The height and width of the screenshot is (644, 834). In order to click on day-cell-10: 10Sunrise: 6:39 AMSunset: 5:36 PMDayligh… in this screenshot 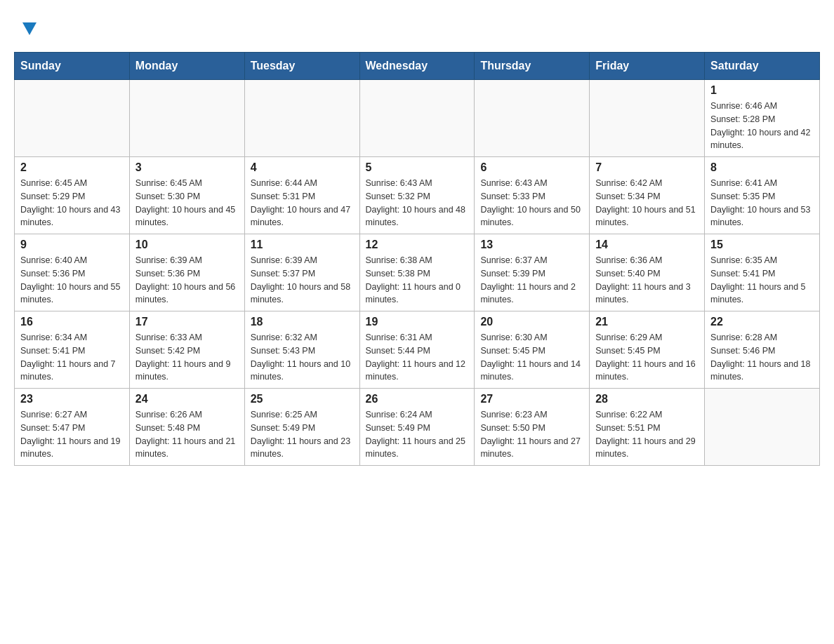, I will do `click(187, 273)`.